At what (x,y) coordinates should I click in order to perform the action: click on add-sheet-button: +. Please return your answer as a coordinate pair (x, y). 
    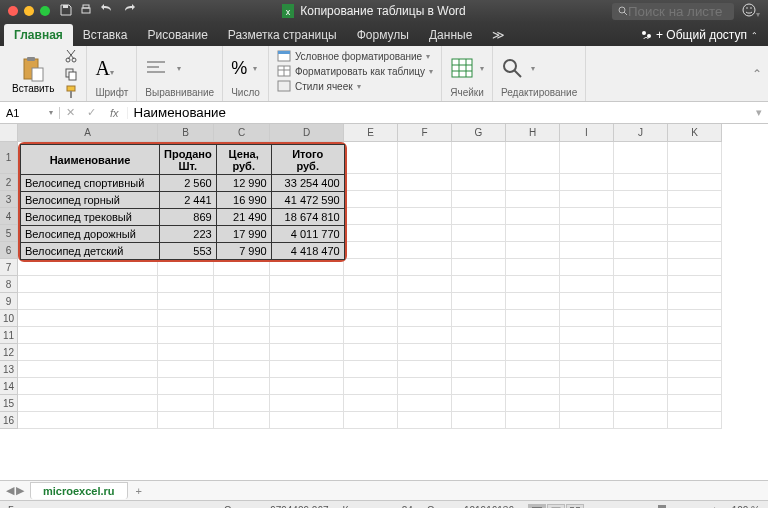
    Looking at the image, I should click on (139, 491).